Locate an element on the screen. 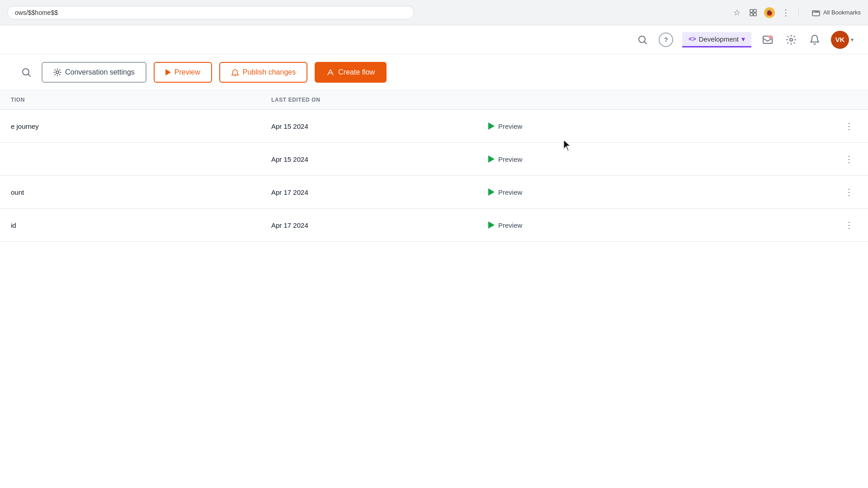 The height and width of the screenshot is (488, 868). row-more-3: ⋮ is located at coordinates (825, 225).